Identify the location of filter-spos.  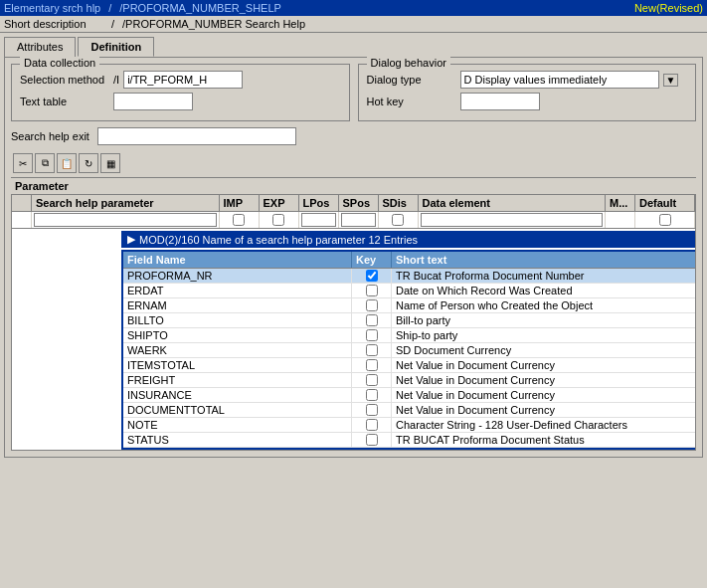
(359, 220).